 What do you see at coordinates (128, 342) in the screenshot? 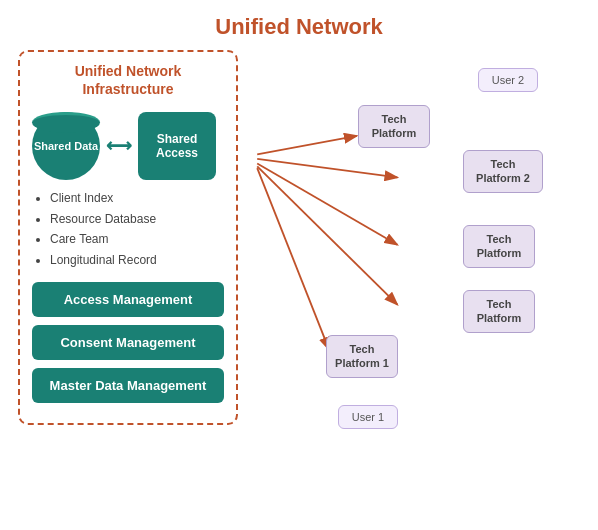
I see `consent-management-button: Consent Management` at bounding box center [128, 342].